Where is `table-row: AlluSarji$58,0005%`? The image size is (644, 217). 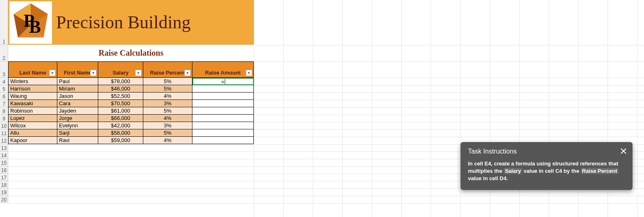 table-row: AlluSarji$58,0005% is located at coordinates (131, 133).